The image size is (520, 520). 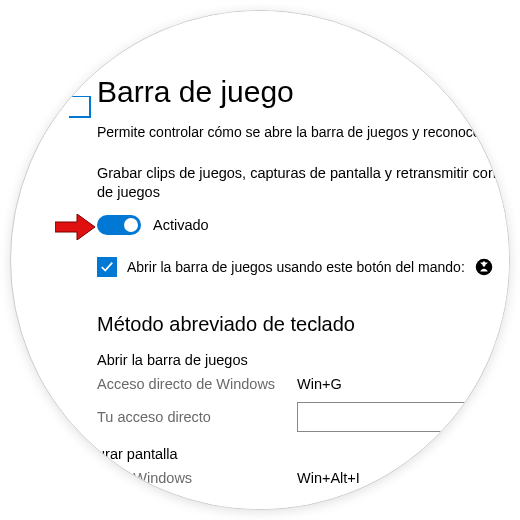 I want to click on record-description: Grabar clips de juegos, capturas de pant…, so click(x=299, y=184).